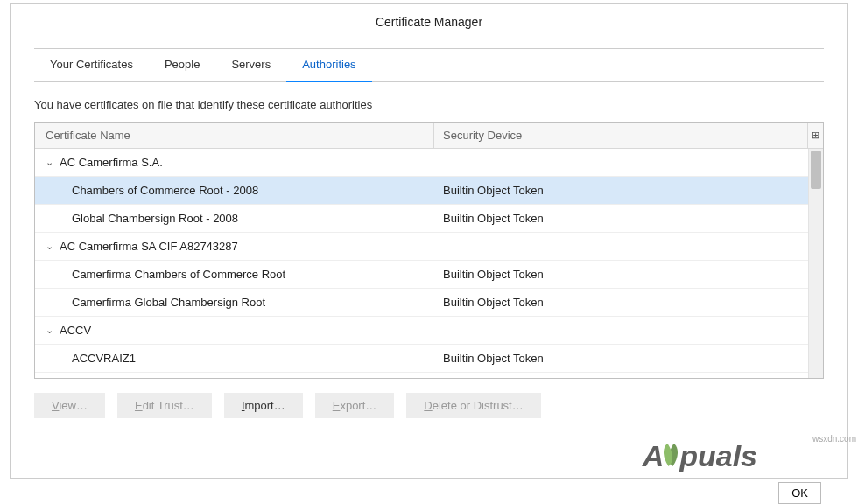  Describe the element at coordinates (834, 439) in the screenshot. I see `watermark-text: wsxdn.com` at that location.